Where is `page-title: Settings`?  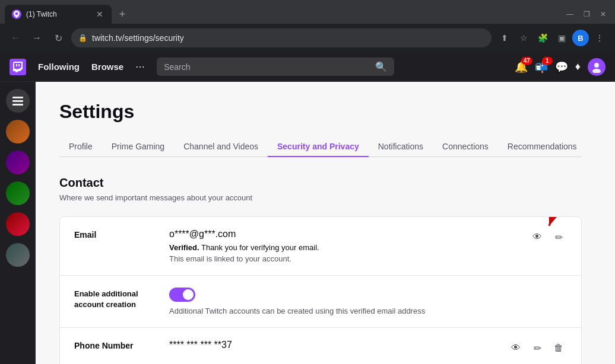 page-title: Settings is located at coordinates (321, 111).